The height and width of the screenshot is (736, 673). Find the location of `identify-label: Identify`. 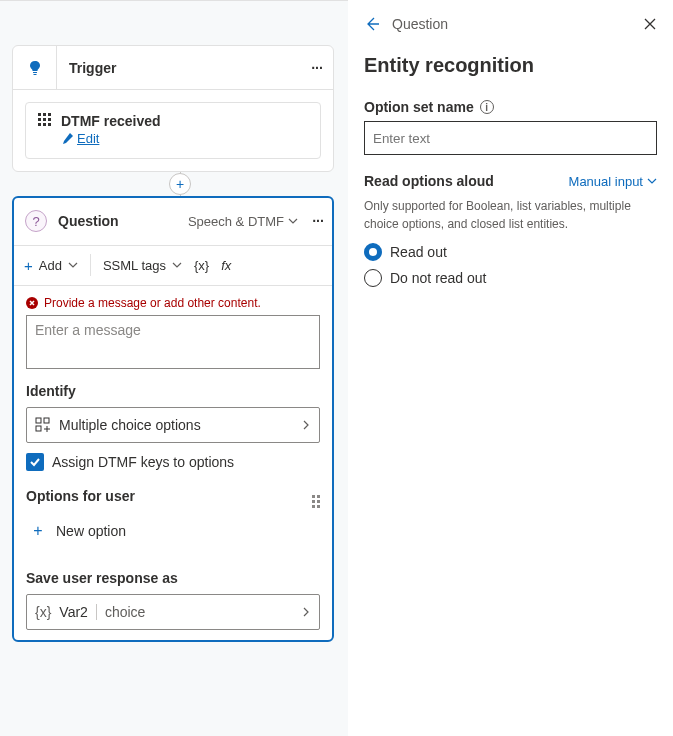

identify-label: Identify is located at coordinates (173, 391).